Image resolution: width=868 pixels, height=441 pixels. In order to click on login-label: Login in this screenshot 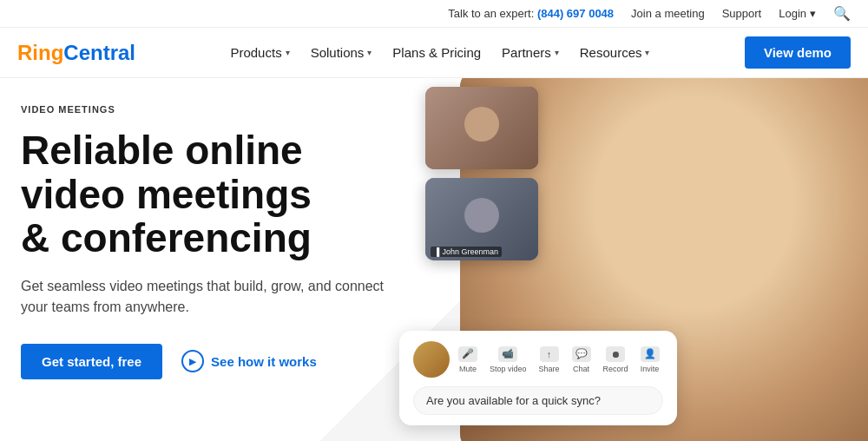, I will do `click(792, 14)`.